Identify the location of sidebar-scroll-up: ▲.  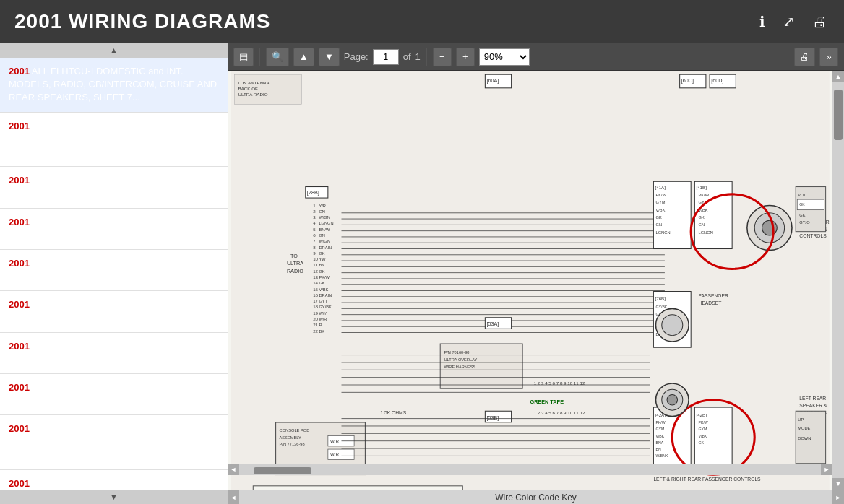
(114, 51).